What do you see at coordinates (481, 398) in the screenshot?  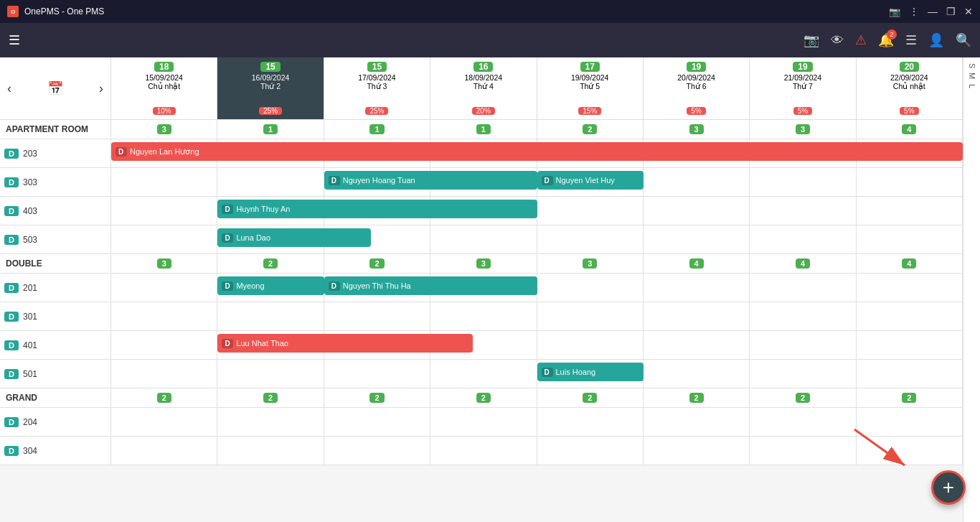 I see `group-row-grand: GRAND 2 2 2 2 2 2 2 2` at bounding box center [481, 398].